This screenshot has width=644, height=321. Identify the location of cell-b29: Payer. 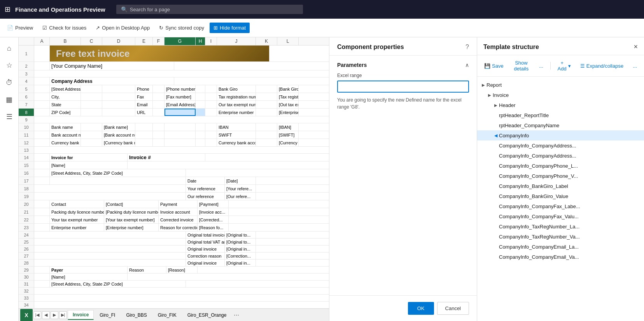
(89, 270).